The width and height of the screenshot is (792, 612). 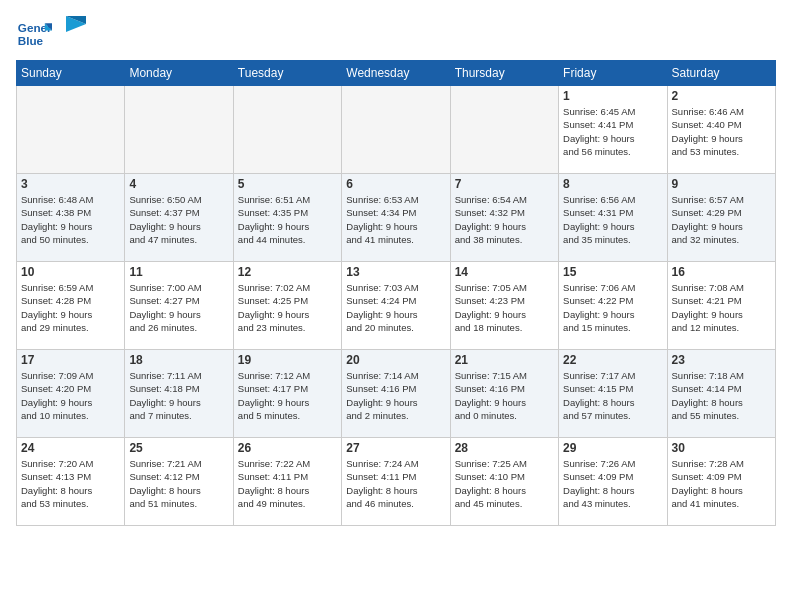 What do you see at coordinates (396, 484) in the screenshot?
I see `day-info: Sunrise: 7:24 AMSunset: 4:11 PMDaylight:…` at bounding box center [396, 484].